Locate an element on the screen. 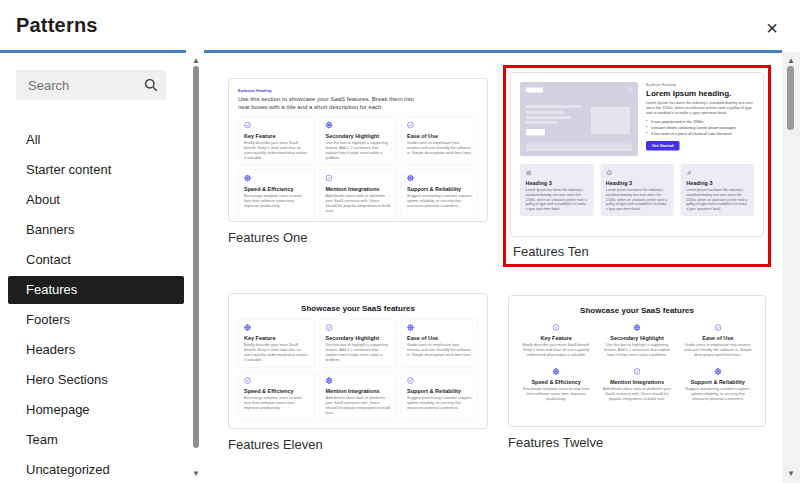 Image resolution: width=800 pixels, height=483 pixels. heading3-text: Lorem Ipsum has been the industry's stan… is located at coordinates (557, 200).